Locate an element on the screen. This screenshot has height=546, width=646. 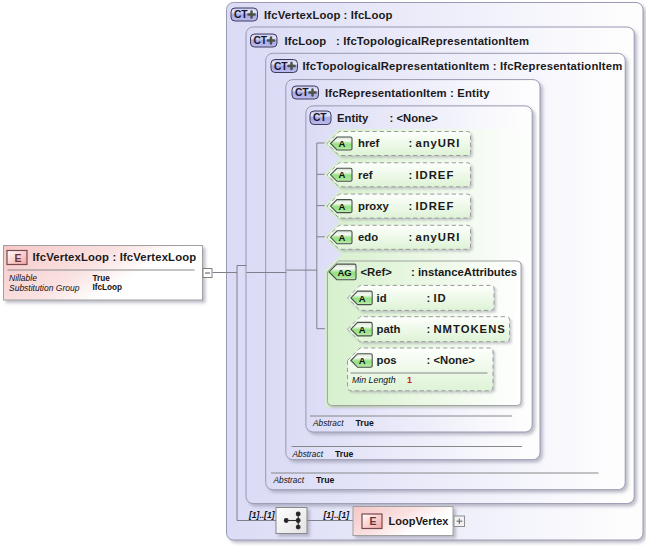
svg-text: pos is located at coordinates (387, 360).